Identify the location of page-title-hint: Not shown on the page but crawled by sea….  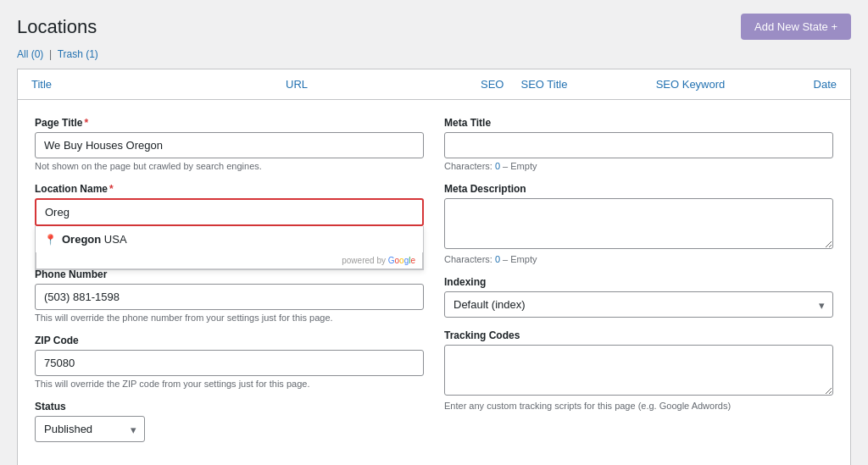
(229, 166).